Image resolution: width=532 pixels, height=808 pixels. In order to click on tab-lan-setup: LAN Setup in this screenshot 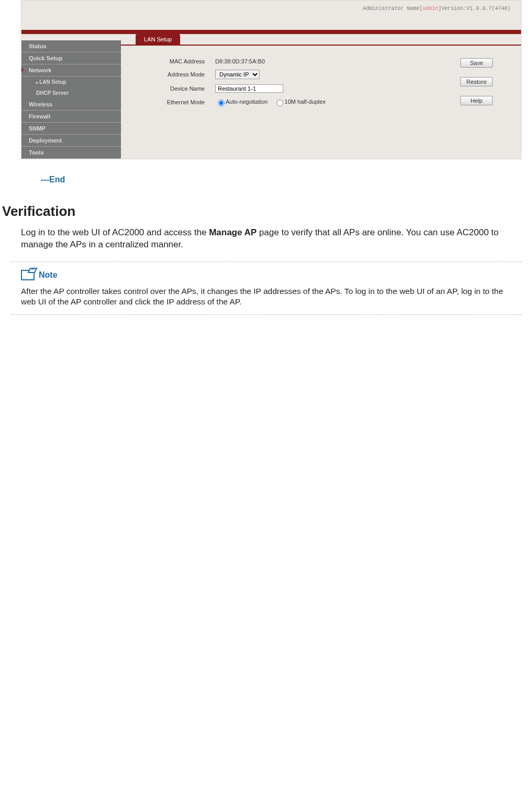, I will do `click(158, 39)`.